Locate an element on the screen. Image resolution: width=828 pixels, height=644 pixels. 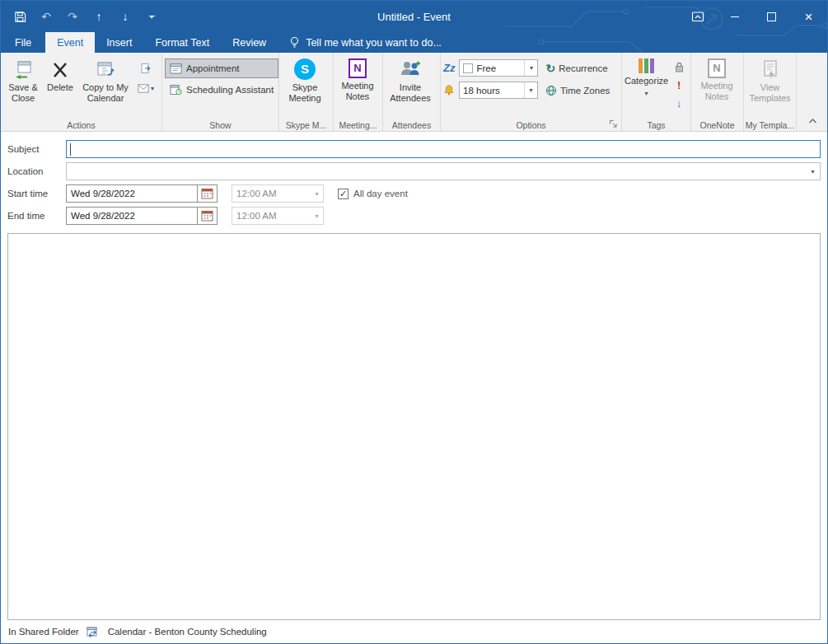
folder-name: Calendar - Benton County Scheduling is located at coordinates (188, 632).